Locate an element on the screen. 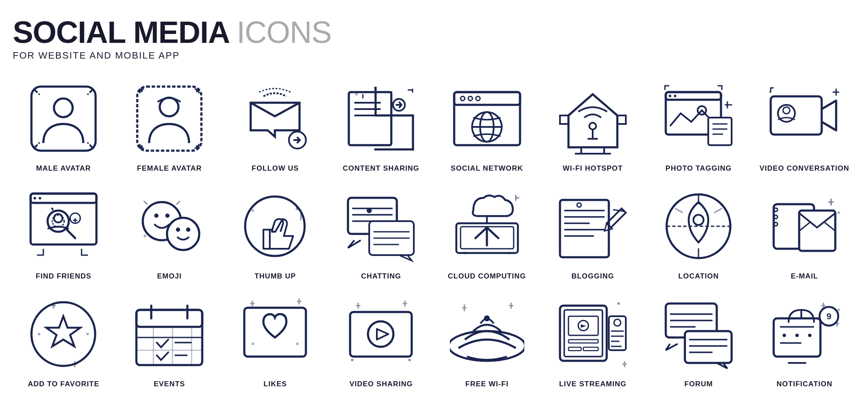 The image size is (868, 416). icon-free-wifi: FREE WI-FI is located at coordinates (487, 341).